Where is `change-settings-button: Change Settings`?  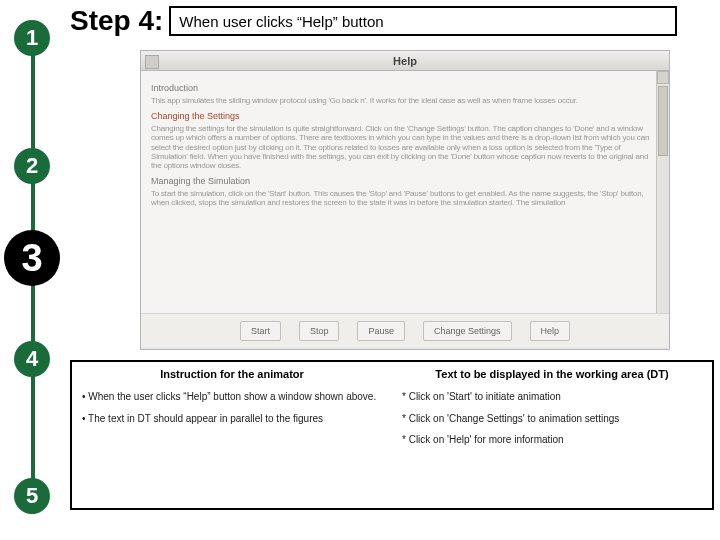 change-settings-button: Change Settings is located at coordinates (468, 331).